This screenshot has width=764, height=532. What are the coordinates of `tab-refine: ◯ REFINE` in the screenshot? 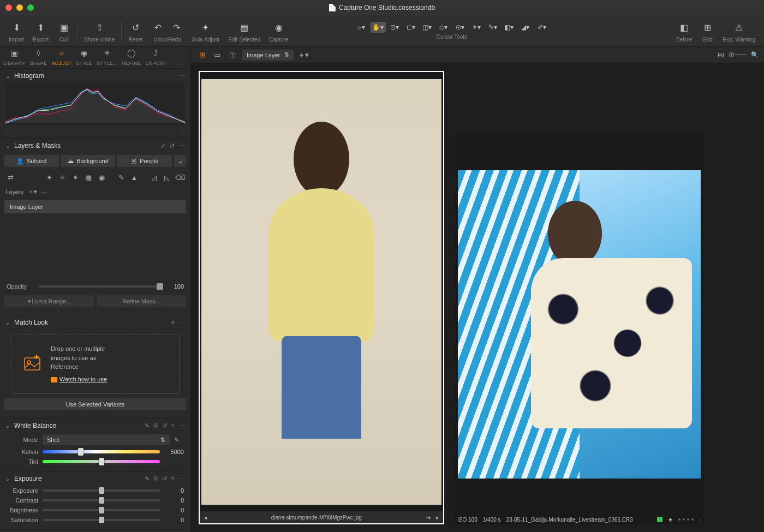 It's located at (132, 58).